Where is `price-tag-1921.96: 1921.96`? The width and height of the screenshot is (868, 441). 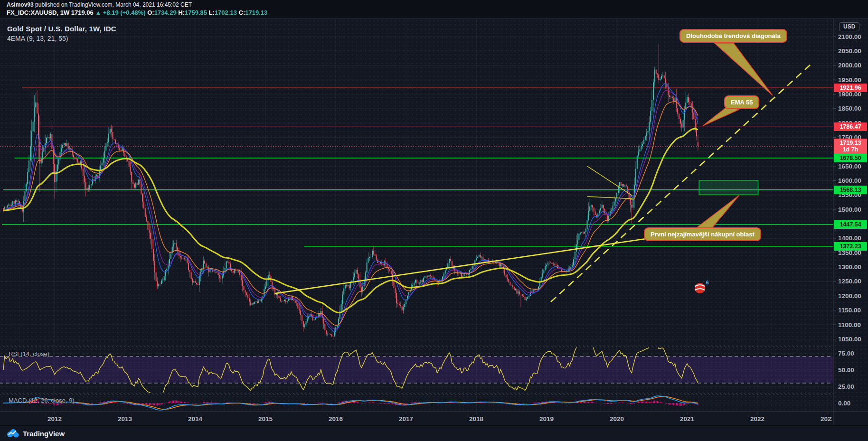
price-tag-1921.96: 1921.96 is located at coordinates (850, 88).